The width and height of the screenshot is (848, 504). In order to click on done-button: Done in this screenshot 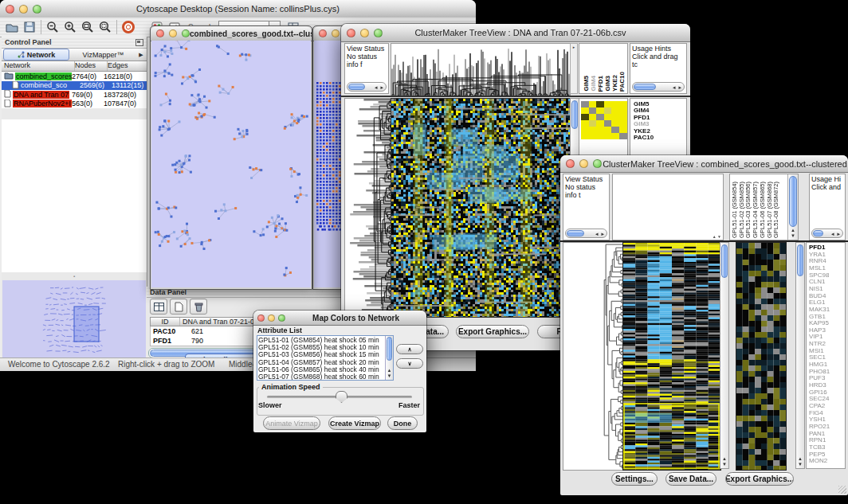, I will do `click(402, 424)`.